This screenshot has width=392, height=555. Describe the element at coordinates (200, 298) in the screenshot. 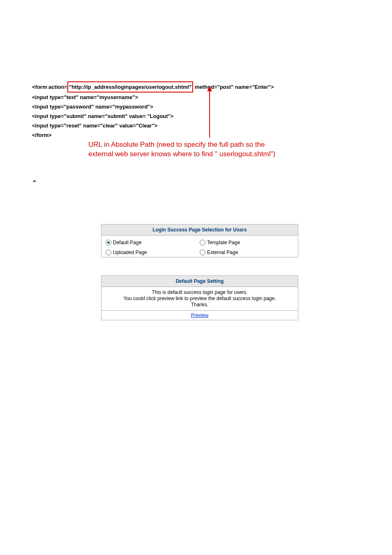

I see `default-page-setting-panel: Default Page Setting This is default suc…` at that location.